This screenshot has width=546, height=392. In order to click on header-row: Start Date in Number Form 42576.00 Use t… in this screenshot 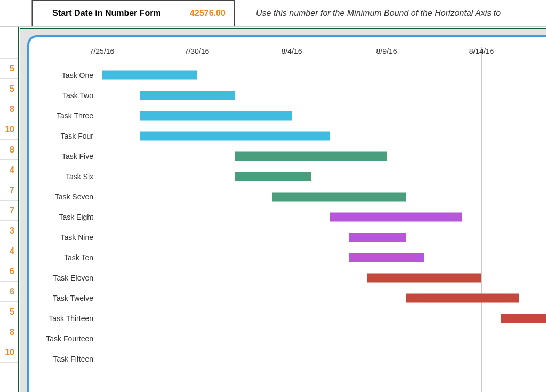, I will do `click(273, 13)`.